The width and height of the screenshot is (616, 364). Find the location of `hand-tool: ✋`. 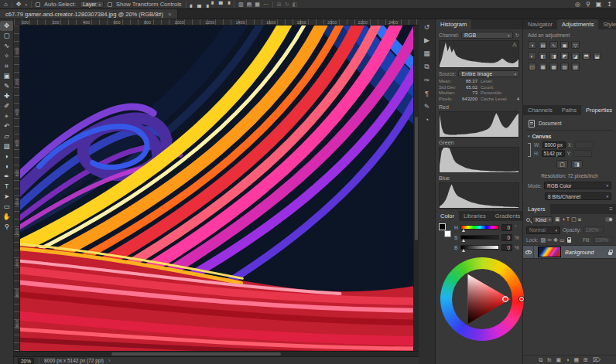

hand-tool: ✋ is located at coordinates (6, 216).